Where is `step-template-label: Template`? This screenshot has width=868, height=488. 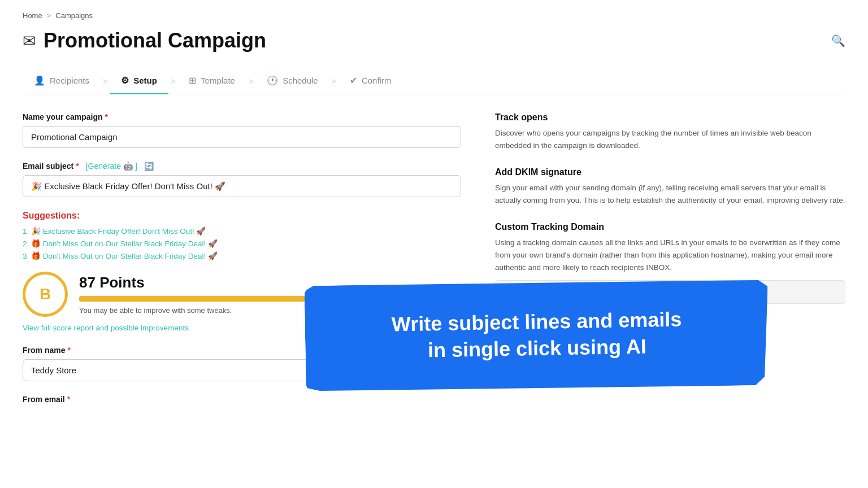 step-template-label: Template is located at coordinates (218, 80).